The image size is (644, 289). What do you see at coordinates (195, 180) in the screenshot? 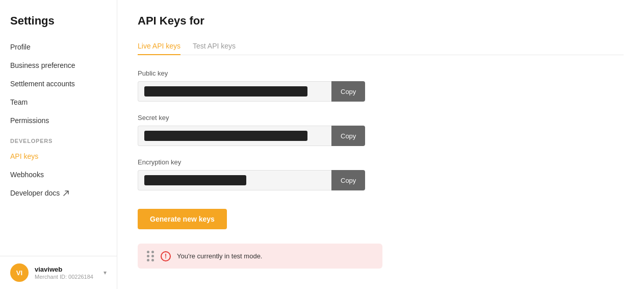
I see `encryption-key-masked` at bounding box center [195, 180].